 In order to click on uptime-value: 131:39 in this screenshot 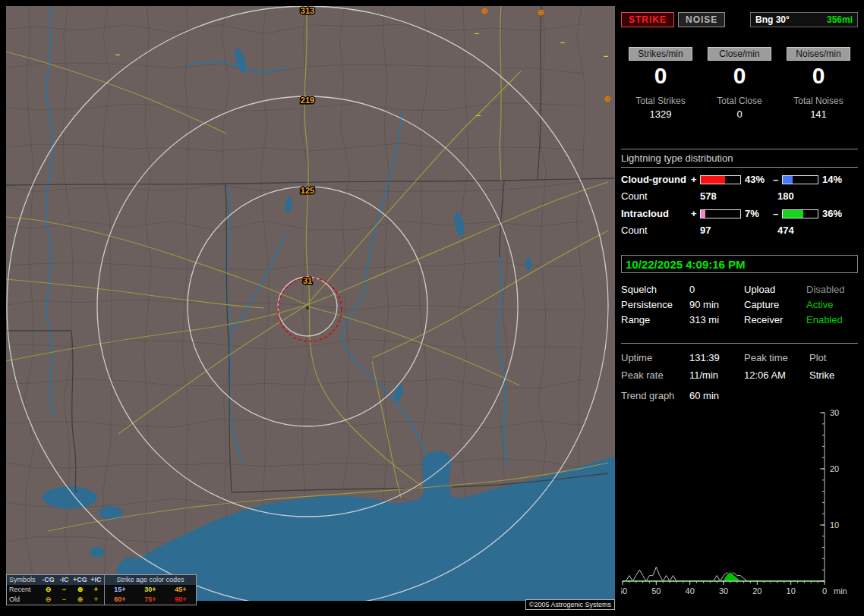, I will do `click(717, 358)`.